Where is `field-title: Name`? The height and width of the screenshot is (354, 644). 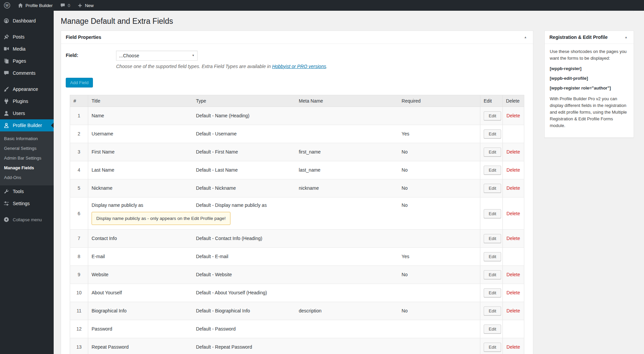 field-title: Name is located at coordinates (141, 116).